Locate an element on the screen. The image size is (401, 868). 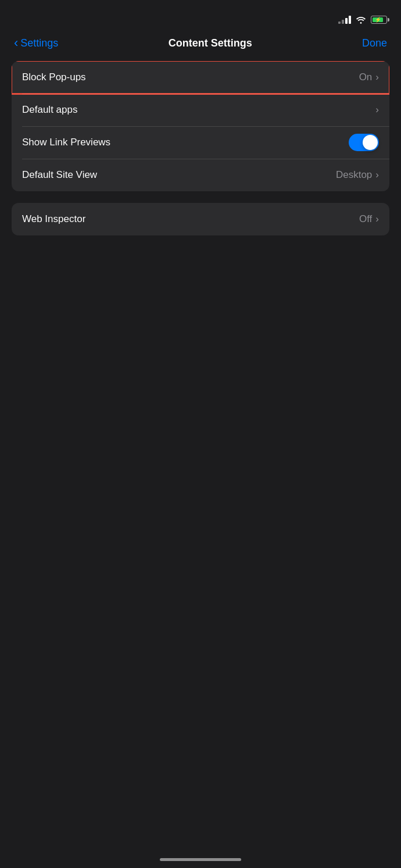
home-indicator is located at coordinates (201, 859).